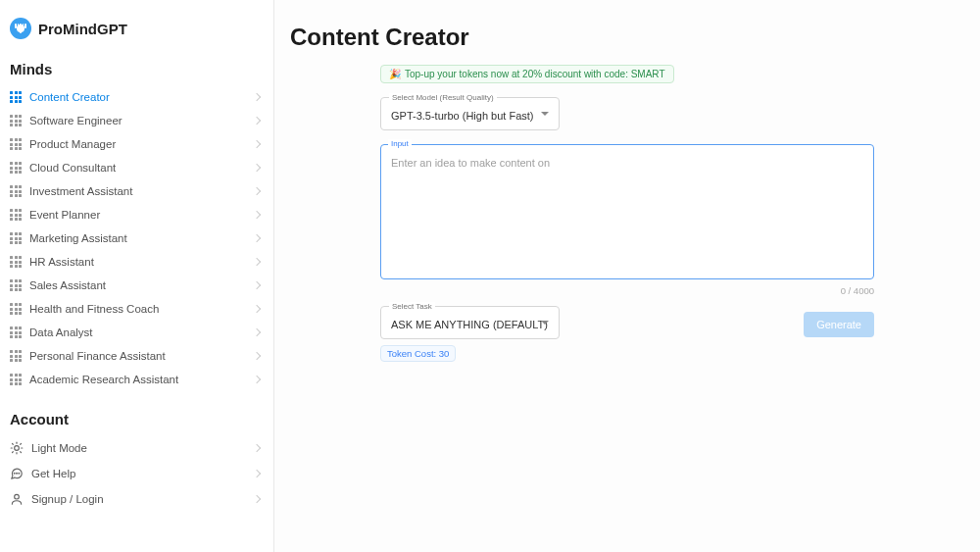 The height and width of the screenshot is (552, 980). Describe the element at coordinates (137, 332) in the screenshot. I see `sidebar-item-mind: Data Analyst` at that location.